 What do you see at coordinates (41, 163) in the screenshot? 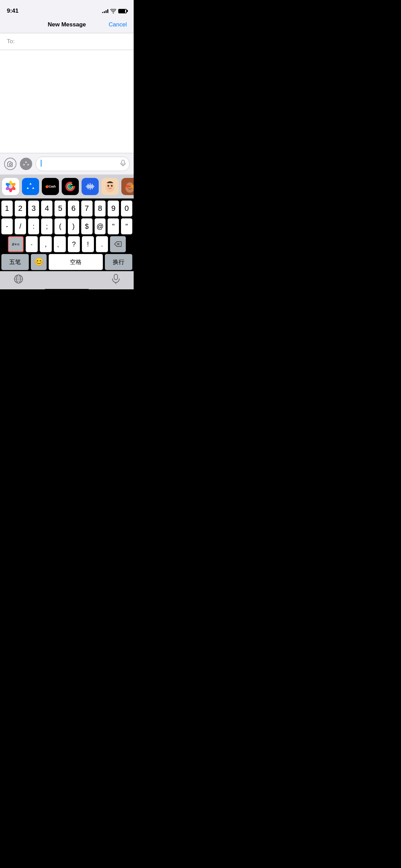
I see `text-cursor` at bounding box center [41, 163].